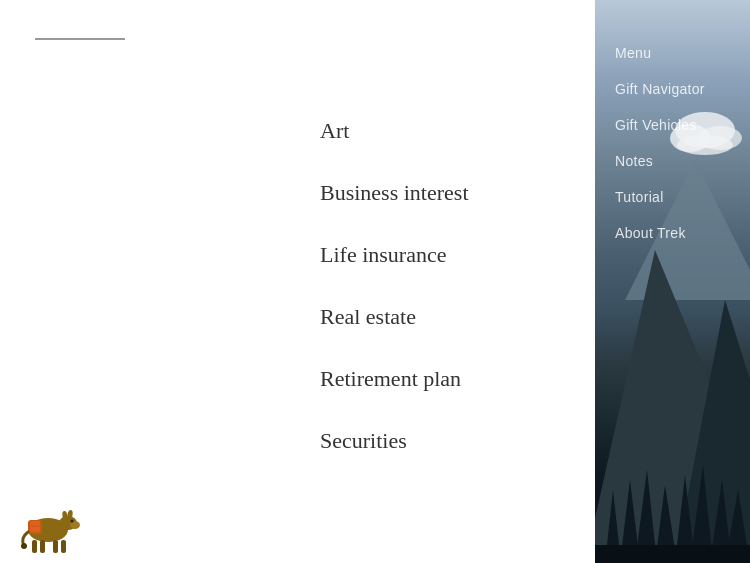 The image size is (750, 563). Describe the element at coordinates (48, 520) in the screenshot. I see `mascot` at that location.